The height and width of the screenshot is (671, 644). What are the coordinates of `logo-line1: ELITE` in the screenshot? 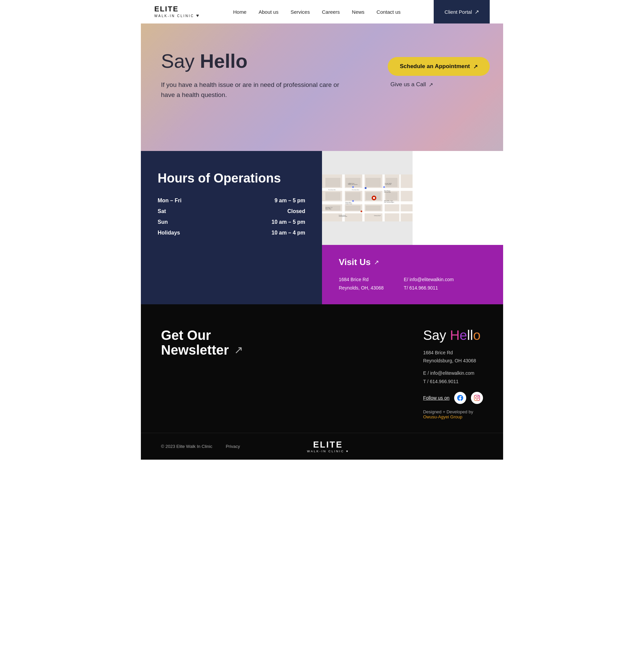 It's located at (166, 9).